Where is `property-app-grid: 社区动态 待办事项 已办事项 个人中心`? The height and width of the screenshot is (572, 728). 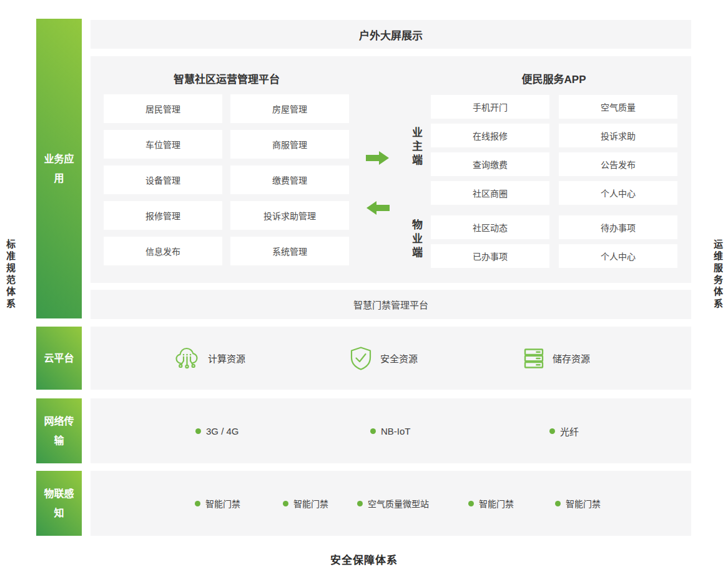
property-app-grid: 社区动态 待办事项 已办事项 个人中心 is located at coordinates (554, 242).